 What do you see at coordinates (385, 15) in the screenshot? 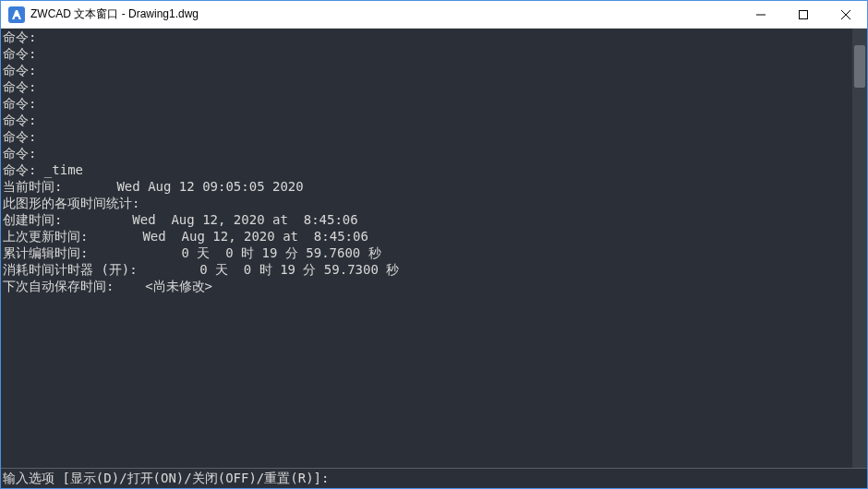
I see `window-title: ZWCAD 文本窗口 - Drawing1.dwg` at bounding box center [385, 15].